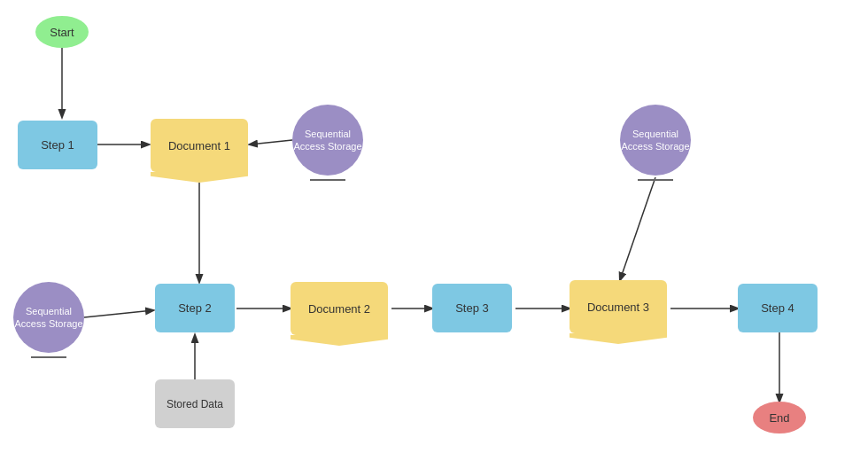  I want to click on step1-node: Step 1, so click(58, 145).